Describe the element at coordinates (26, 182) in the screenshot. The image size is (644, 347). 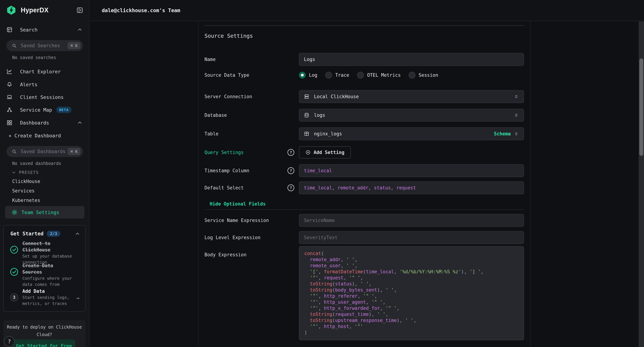
I see `sidebar-item-clickhouse: ClickHouse` at that location.